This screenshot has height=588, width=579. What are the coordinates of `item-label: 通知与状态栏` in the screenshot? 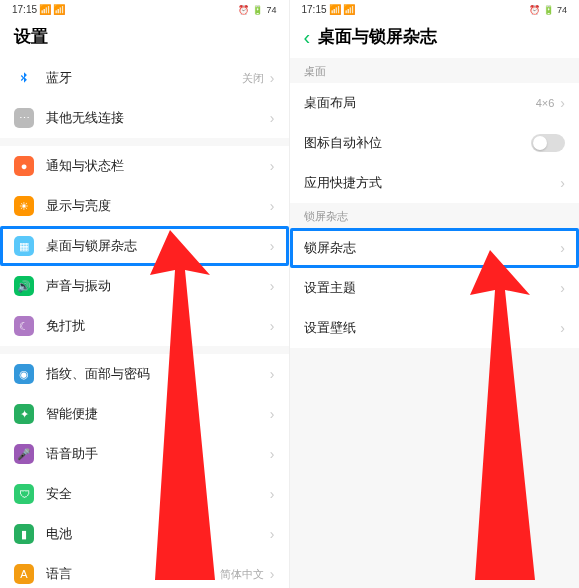 It's located at (158, 166).